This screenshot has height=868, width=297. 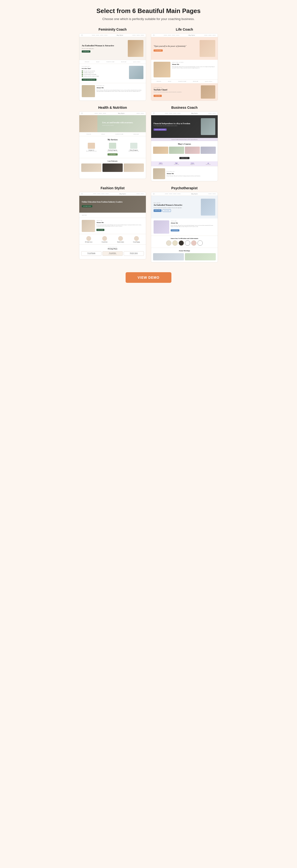 I want to click on fs-about-desc: Hi! I am a professional fashion stylist …, so click(x=120, y=226).